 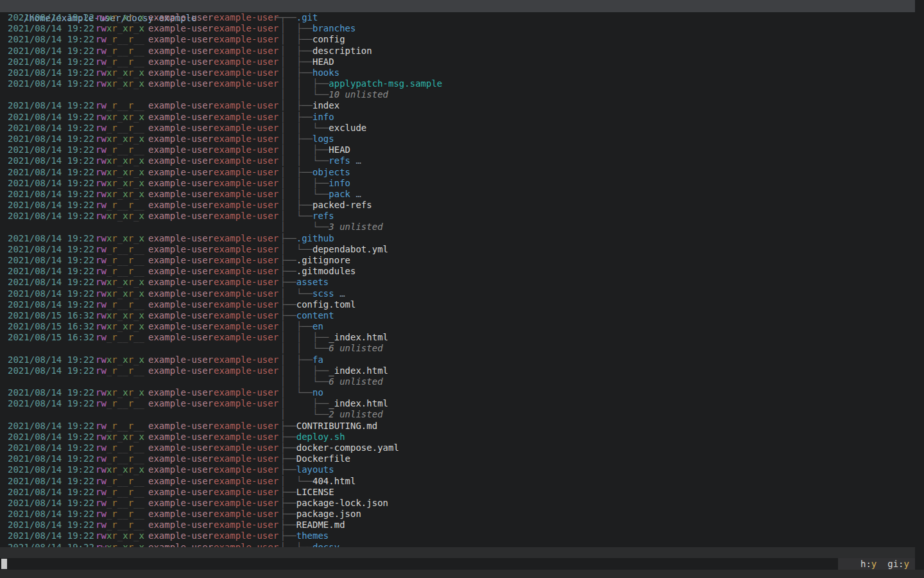 I want to click on entry-name: en, so click(x=318, y=326).